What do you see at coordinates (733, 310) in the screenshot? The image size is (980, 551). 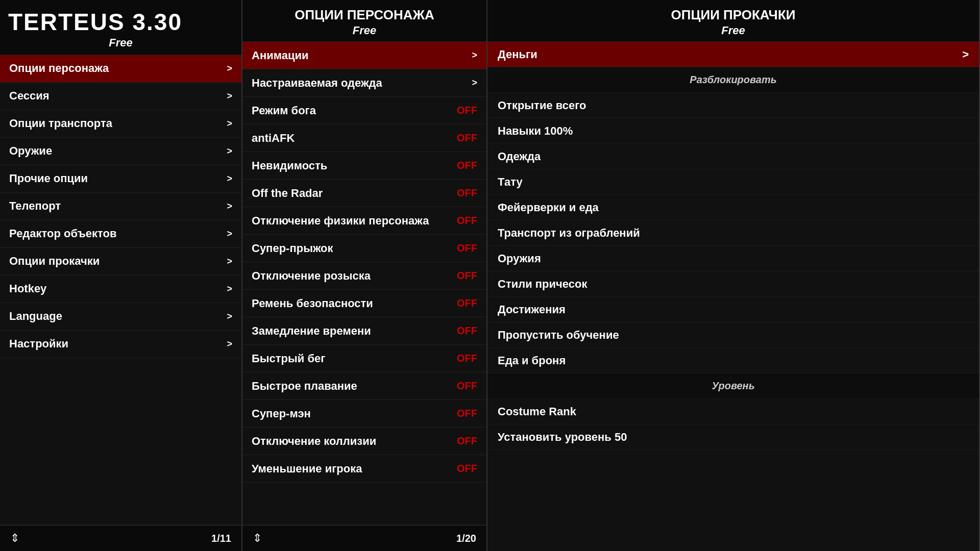 I see `right-menu-item-10: Достижения` at bounding box center [733, 310].